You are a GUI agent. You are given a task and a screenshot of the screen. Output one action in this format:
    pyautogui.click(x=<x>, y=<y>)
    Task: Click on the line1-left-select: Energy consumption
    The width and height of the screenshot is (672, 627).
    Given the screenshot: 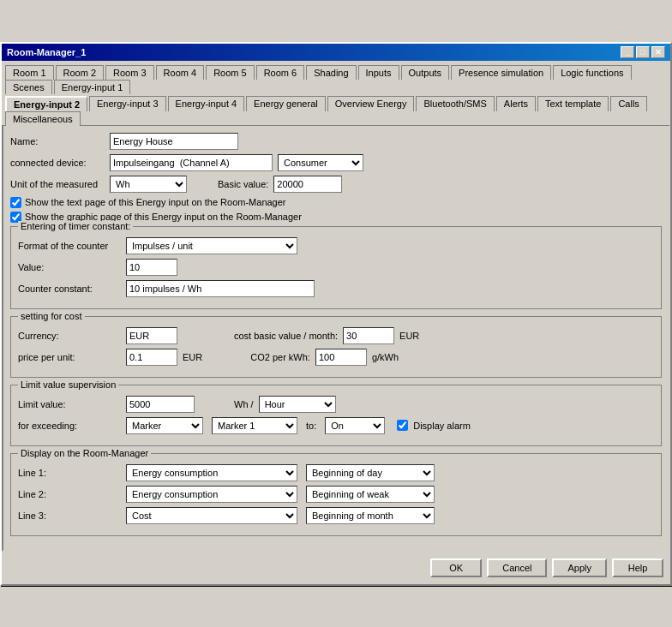 What is the action you would take?
    pyautogui.click(x=212, y=473)
    